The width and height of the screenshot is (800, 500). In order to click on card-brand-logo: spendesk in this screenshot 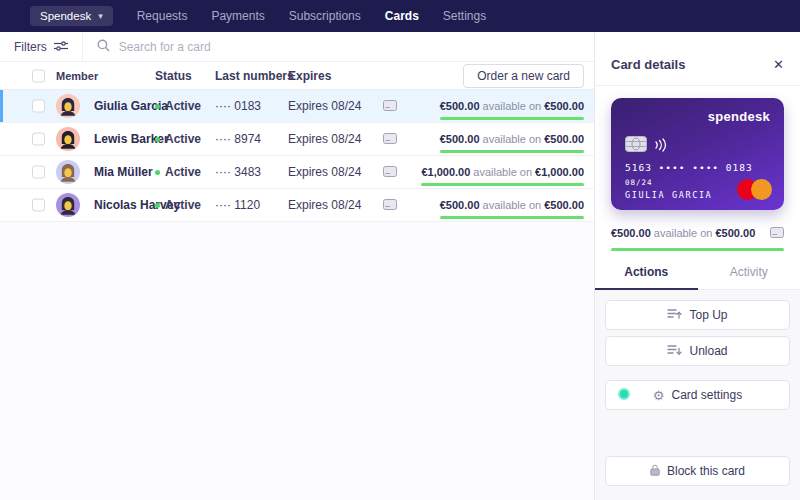, I will do `click(739, 116)`.